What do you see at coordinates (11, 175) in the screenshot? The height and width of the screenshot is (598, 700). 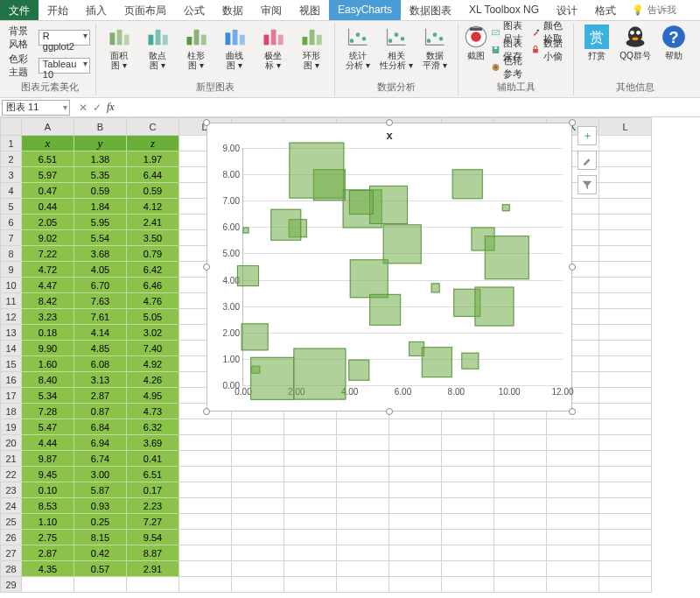 I see `row-header: 3` at bounding box center [11, 175].